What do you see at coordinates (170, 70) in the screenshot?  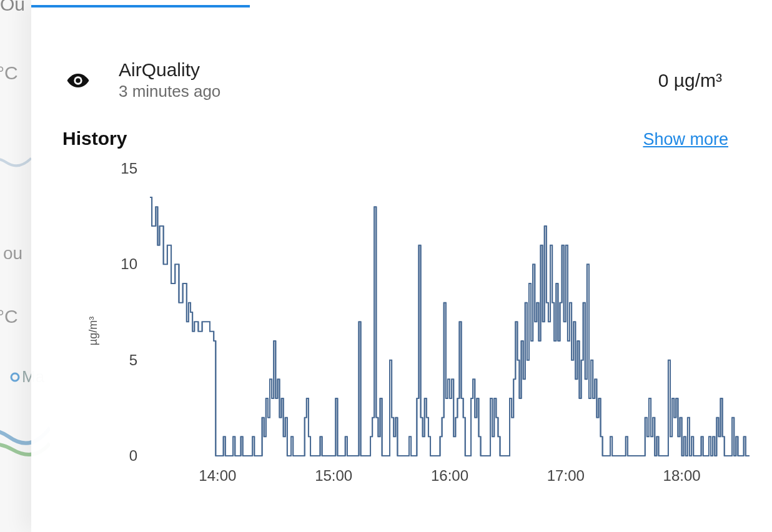 I see `sensor-title: AirQuality` at bounding box center [170, 70].